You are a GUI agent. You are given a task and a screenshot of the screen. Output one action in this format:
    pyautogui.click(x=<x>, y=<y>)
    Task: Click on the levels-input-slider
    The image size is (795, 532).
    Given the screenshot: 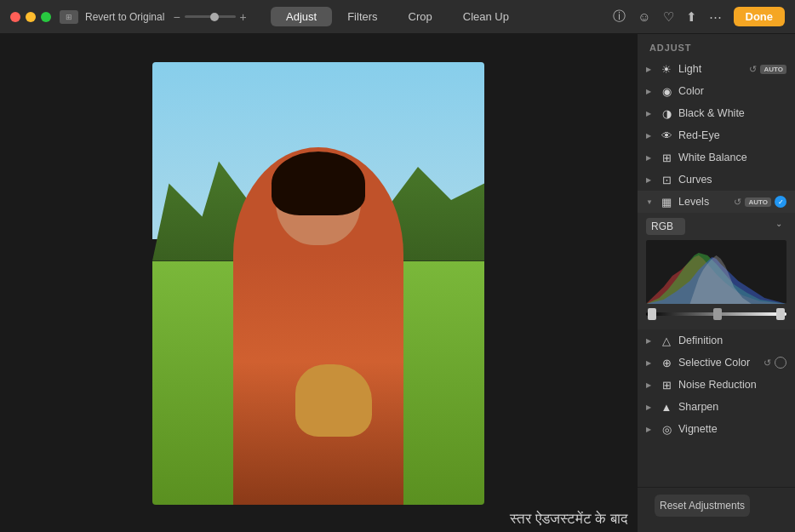 What is the action you would take?
    pyautogui.click(x=717, y=314)
    